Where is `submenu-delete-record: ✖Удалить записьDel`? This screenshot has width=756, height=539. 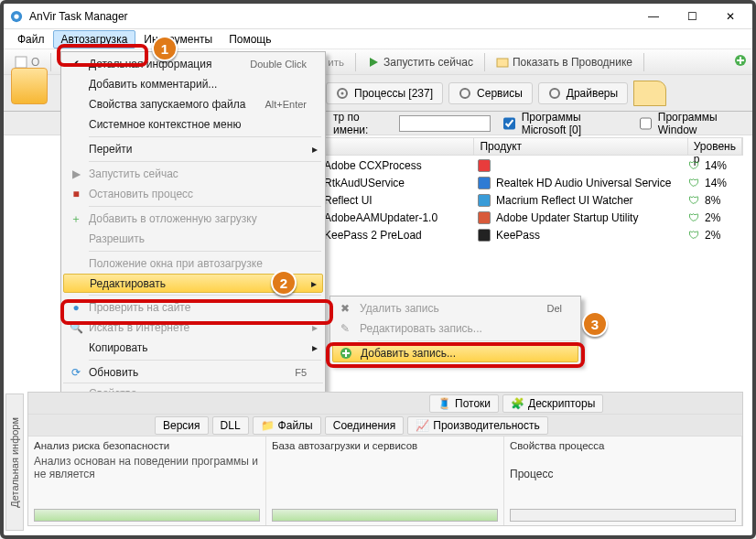
submenu-delete-record: ✖Удалить записьDel is located at coordinates (456, 308).